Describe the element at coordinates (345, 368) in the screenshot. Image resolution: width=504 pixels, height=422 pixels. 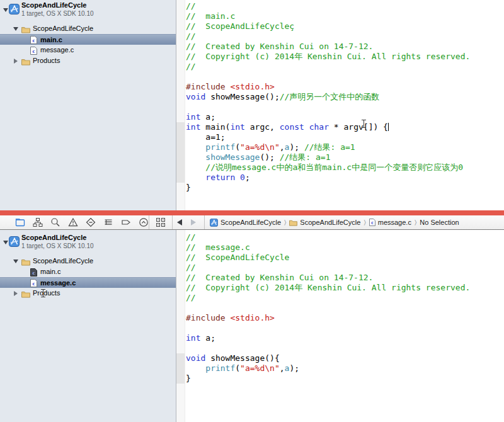
I see `code-line: printf("a=%d\n",a);` at that location.